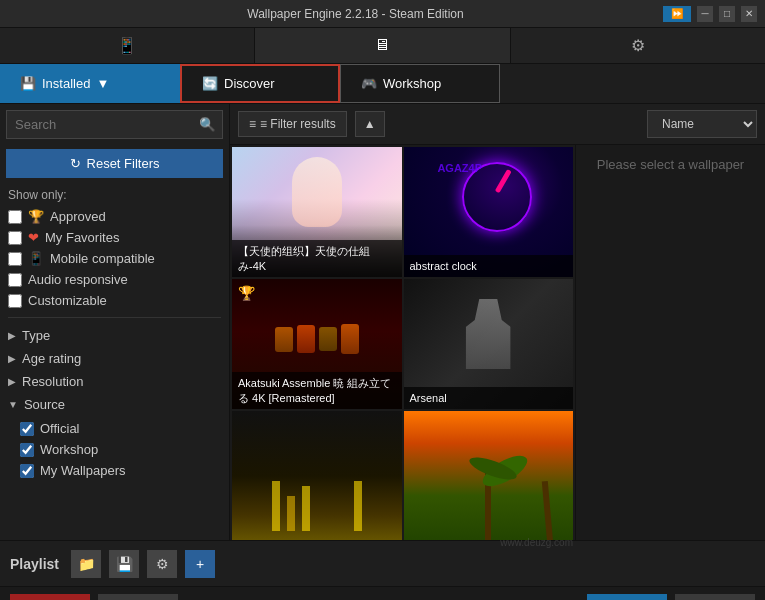  What do you see at coordinates (727, 14) in the screenshot?
I see `maximize-btn: □` at bounding box center [727, 14].